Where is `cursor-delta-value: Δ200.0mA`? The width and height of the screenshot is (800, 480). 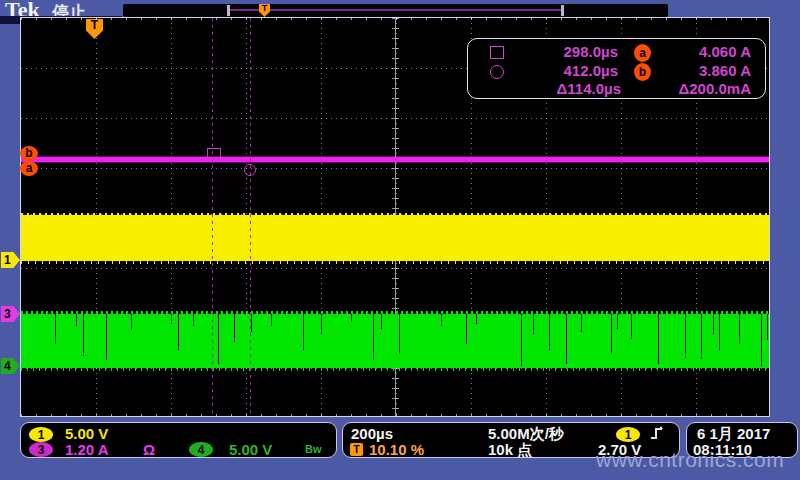 cursor-delta-value: Δ200.0mA is located at coordinates (692, 89).